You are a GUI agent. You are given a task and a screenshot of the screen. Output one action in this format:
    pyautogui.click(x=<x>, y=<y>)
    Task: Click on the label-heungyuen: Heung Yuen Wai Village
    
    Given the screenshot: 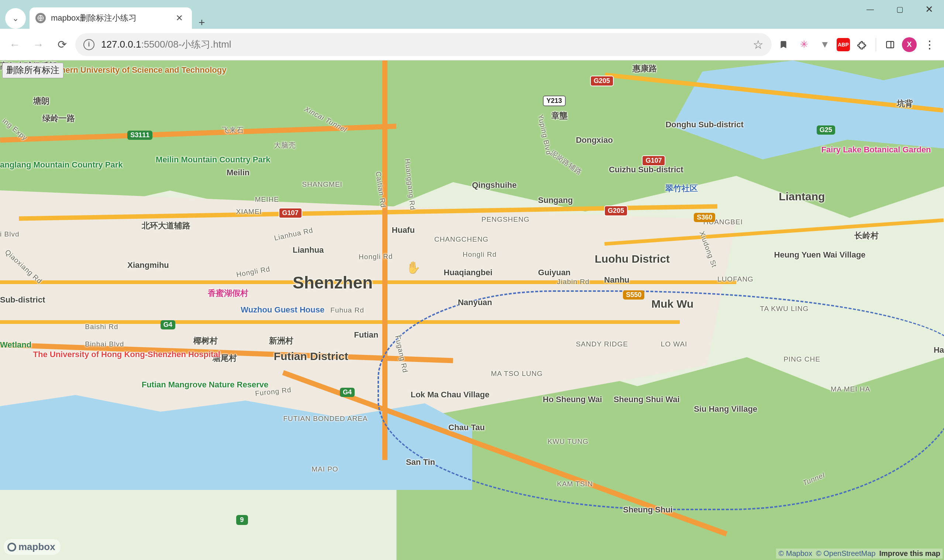 What is the action you would take?
    pyautogui.click(x=820, y=255)
    